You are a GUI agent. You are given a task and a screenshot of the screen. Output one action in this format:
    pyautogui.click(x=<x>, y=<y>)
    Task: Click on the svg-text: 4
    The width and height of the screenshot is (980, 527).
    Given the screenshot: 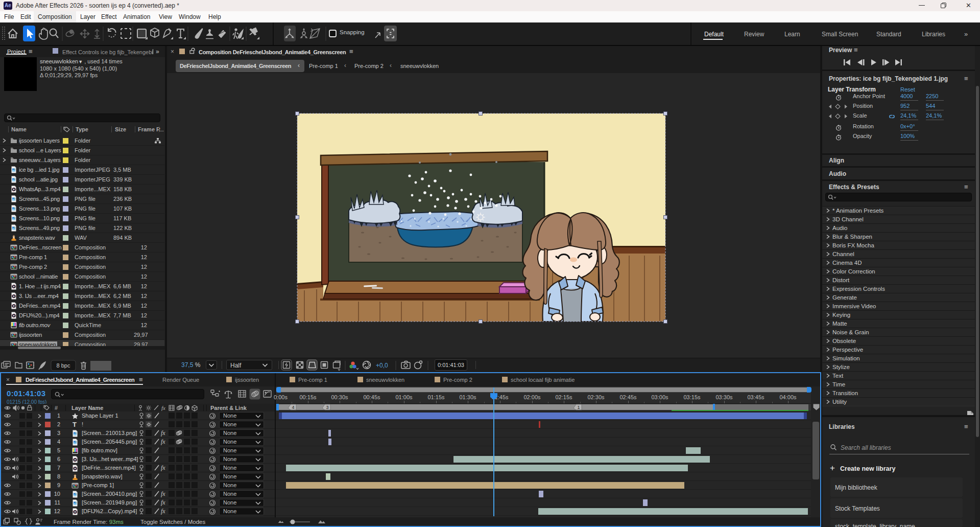 What is the action you would take?
    pyautogui.click(x=293, y=407)
    